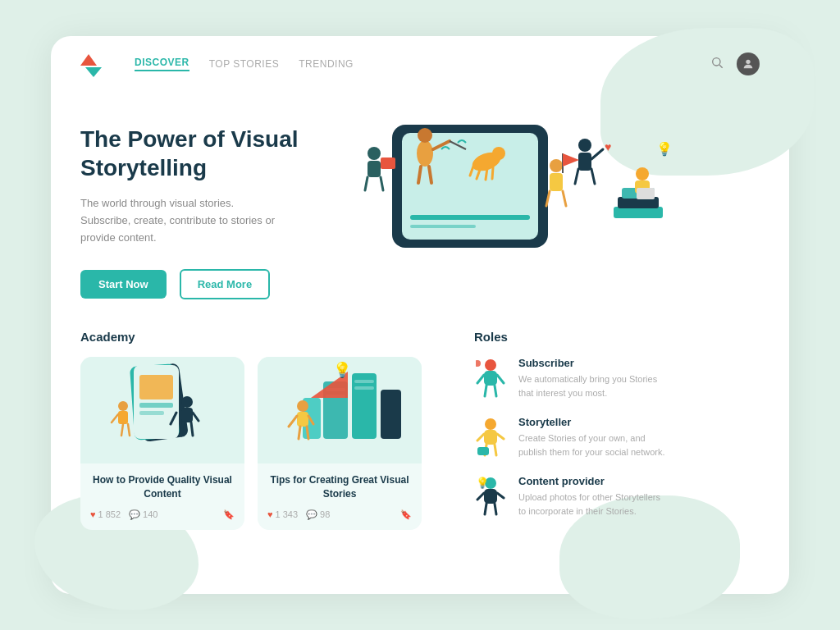  What do you see at coordinates (340, 487) in the screenshot?
I see `story-card-2-title: Tips for Creating Great Visual Stories` at bounding box center [340, 487].